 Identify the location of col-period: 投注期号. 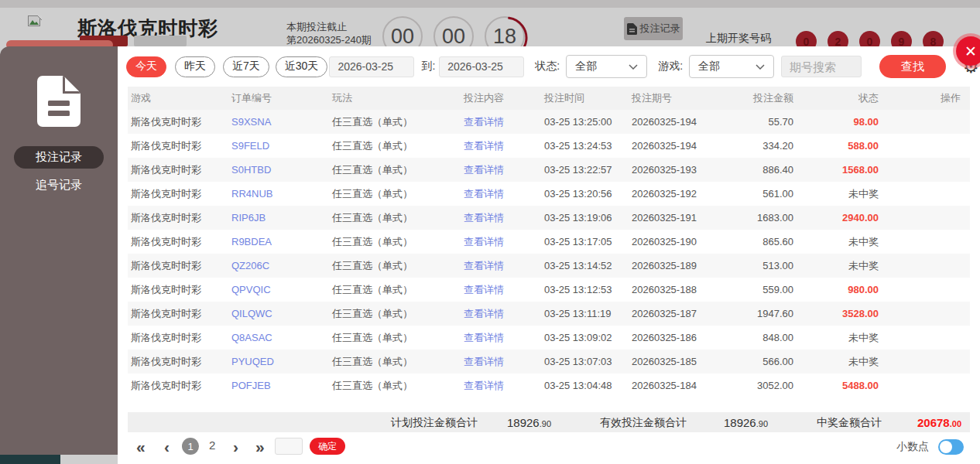
(679, 98).